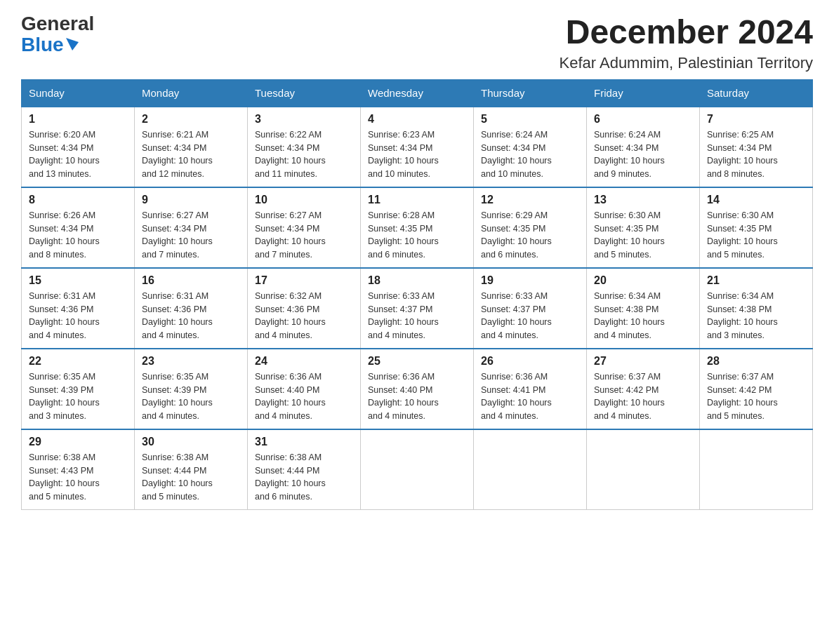 The height and width of the screenshot is (644, 834). I want to click on calendar-cell: 26Sunrise: 6:36 AMSunset: 4:41 PMDayligh…, so click(531, 389).